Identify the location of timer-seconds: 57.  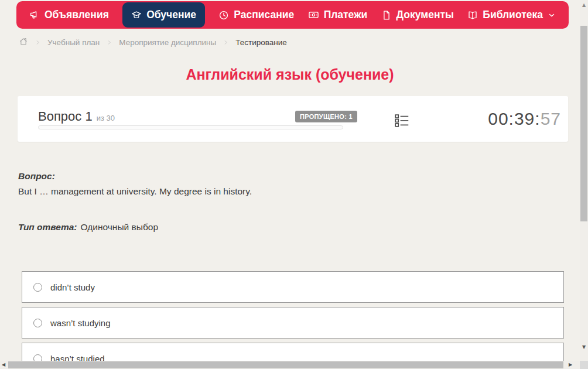
(551, 118).